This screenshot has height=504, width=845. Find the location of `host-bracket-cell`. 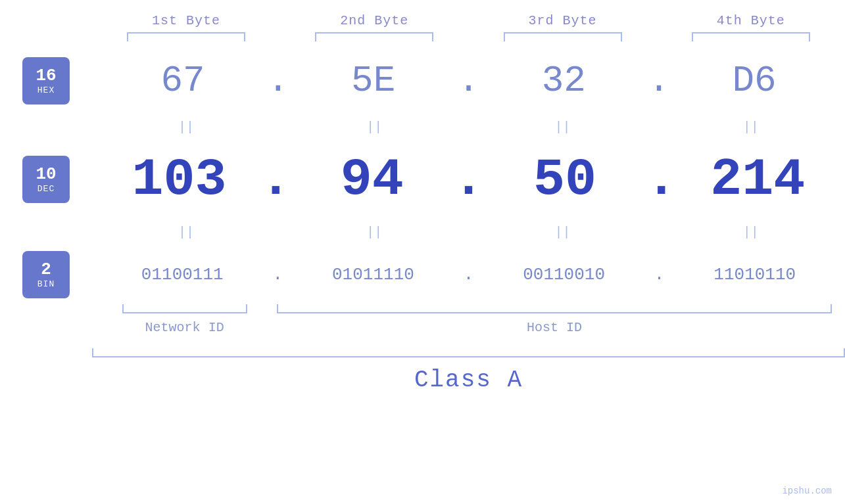

host-bracket-cell is located at coordinates (561, 309).